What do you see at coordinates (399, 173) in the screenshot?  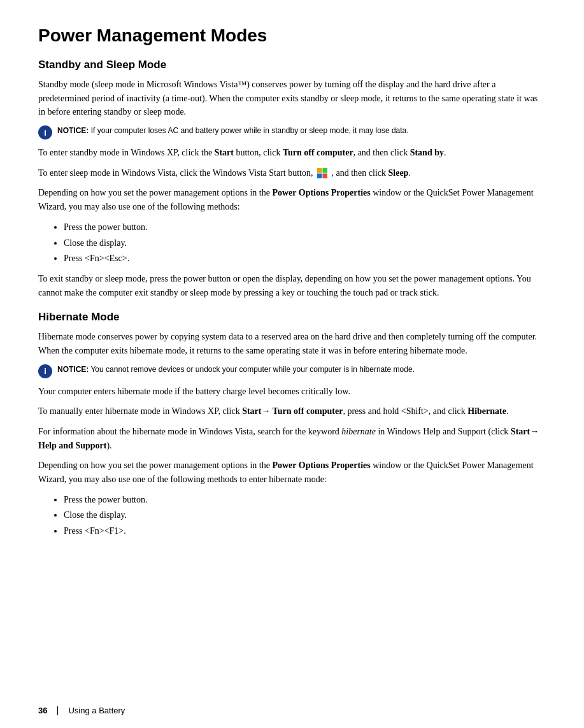 I see `bold-sleep: Sleep` at bounding box center [399, 173].